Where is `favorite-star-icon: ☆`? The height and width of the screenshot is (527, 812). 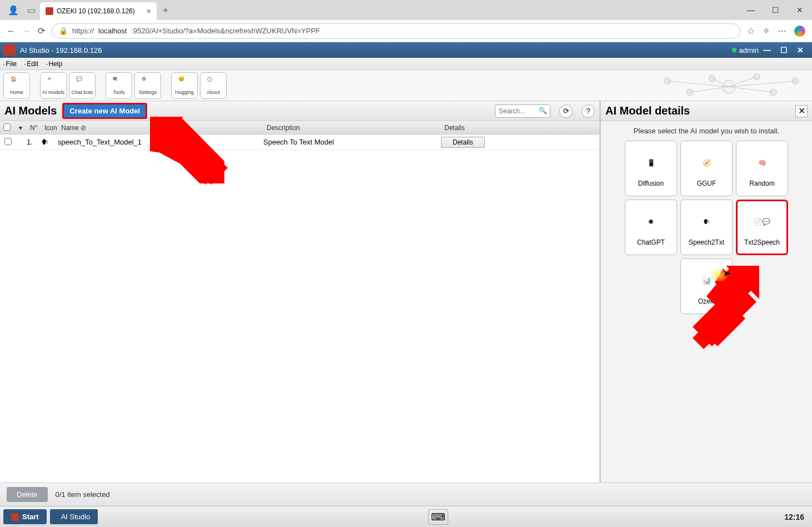
favorite-star-icon: ☆ is located at coordinates (751, 31).